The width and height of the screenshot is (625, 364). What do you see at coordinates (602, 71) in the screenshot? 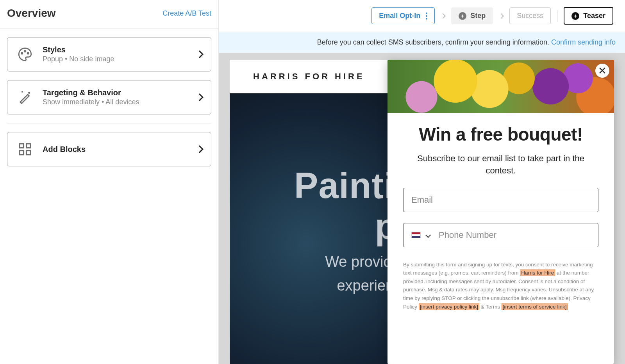
I see `close-button: ✕` at bounding box center [602, 71].